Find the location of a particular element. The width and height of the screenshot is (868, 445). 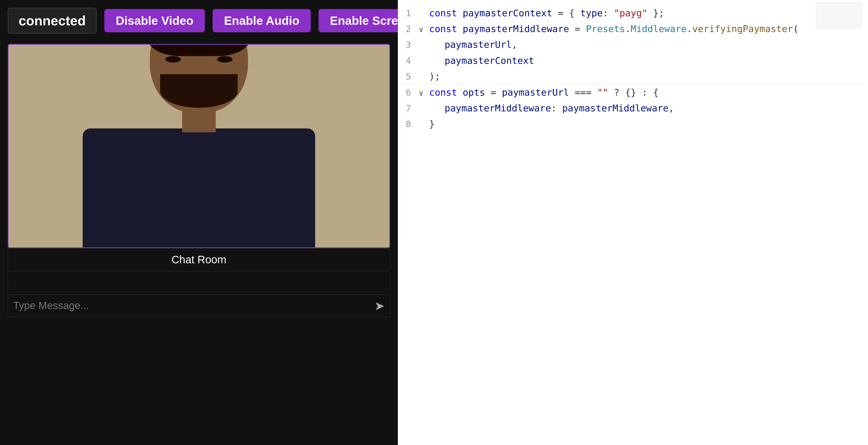

code-token: opts is located at coordinates (474, 92).